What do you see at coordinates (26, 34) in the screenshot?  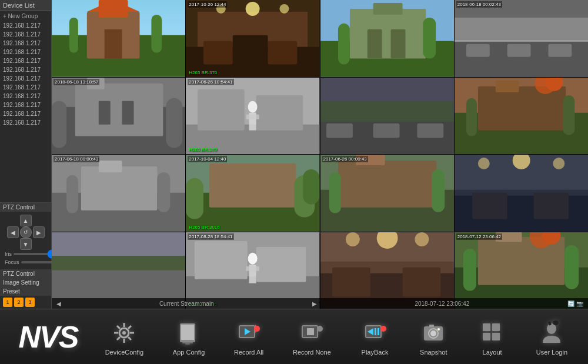 I see `device-item-1: 192.168.1.217` at bounding box center [26, 34].